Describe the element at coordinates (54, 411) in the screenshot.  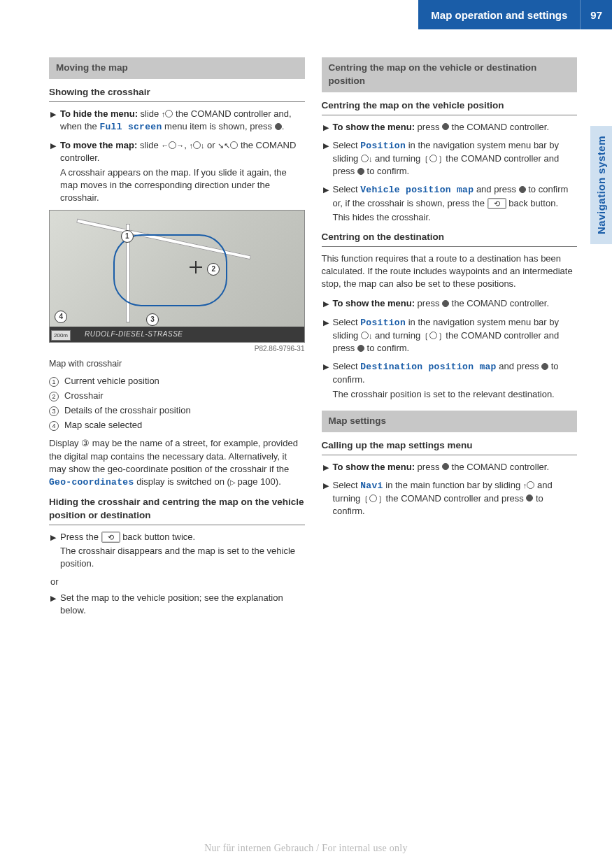
I see `legend-number: 3` at that location.